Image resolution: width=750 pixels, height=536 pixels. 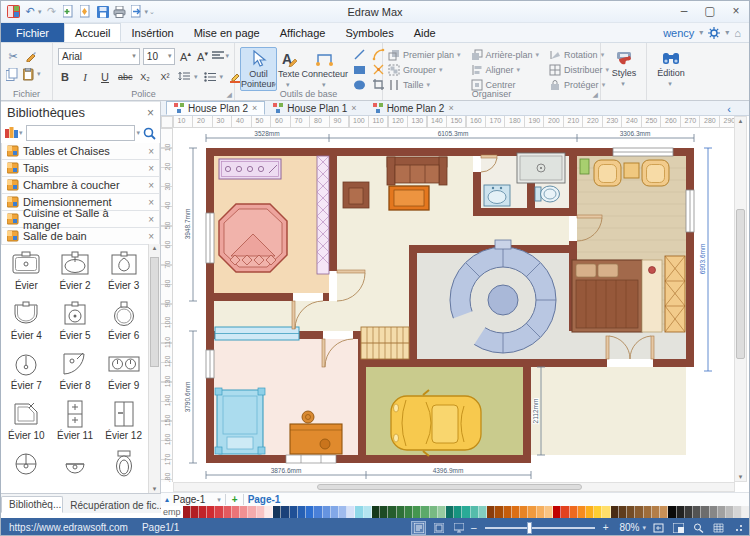 I want to click on page-view-button, so click(x=438, y=528).